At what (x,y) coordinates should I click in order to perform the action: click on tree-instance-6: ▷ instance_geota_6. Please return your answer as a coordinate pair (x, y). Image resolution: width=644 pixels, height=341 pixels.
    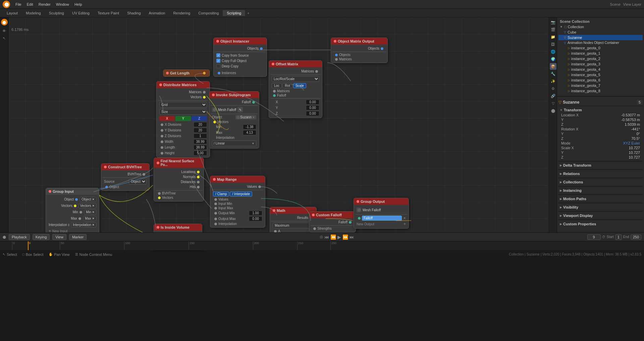
    Looking at the image, I should click on (600, 80).